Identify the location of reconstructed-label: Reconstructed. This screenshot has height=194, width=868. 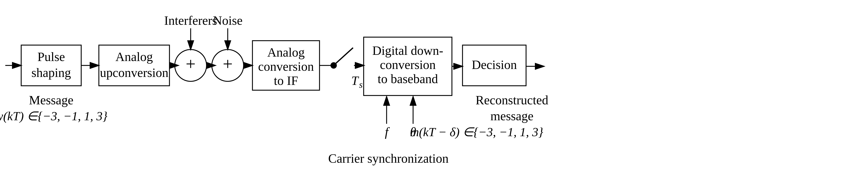
(512, 100).